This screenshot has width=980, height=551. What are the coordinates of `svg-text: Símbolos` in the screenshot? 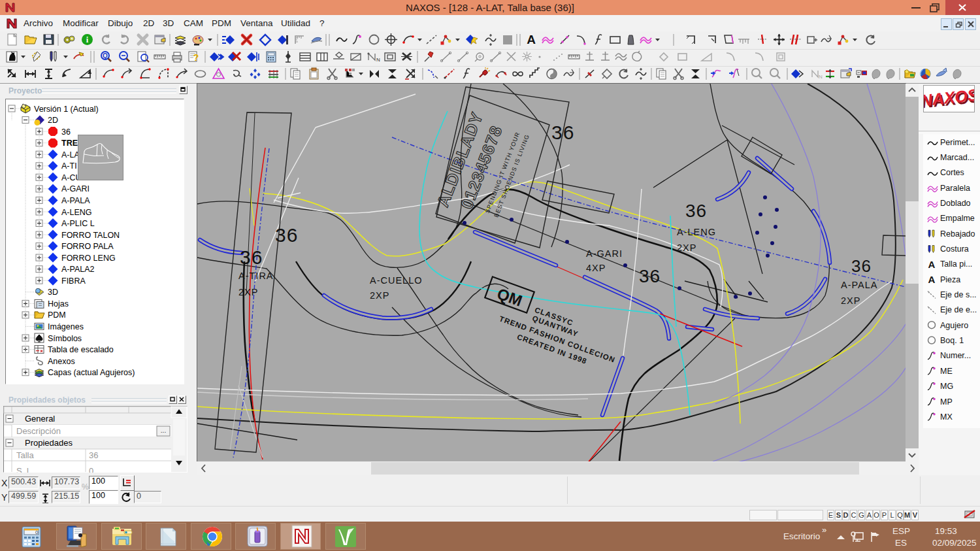 It's located at (65, 339).